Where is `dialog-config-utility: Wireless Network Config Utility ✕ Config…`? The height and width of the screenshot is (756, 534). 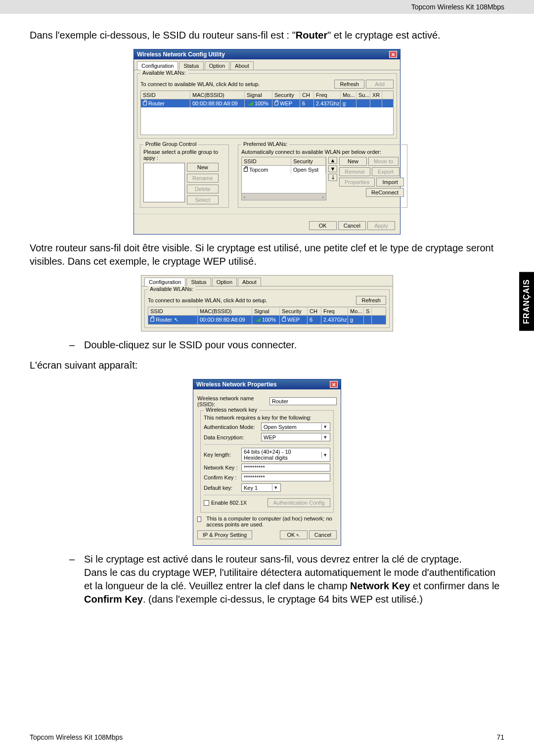
dialog-config-utility: Wireless Network Config Utility ✕ Config… is located at coordinates (267, 142).